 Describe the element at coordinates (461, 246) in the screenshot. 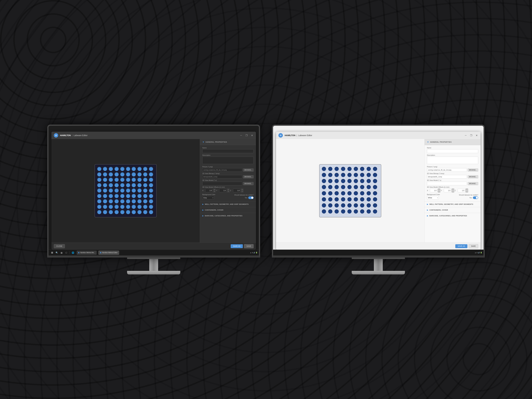

I see `right-save-as-button: SAVE AS` at that location.